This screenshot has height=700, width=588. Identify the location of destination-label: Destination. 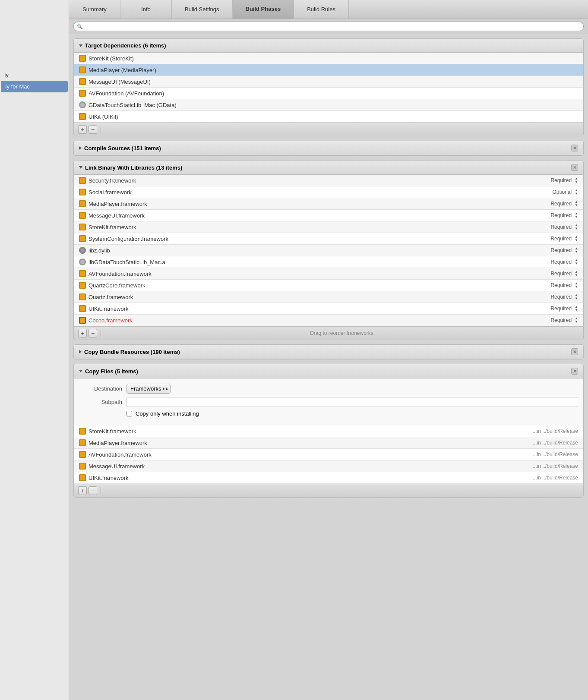
(101, 388).